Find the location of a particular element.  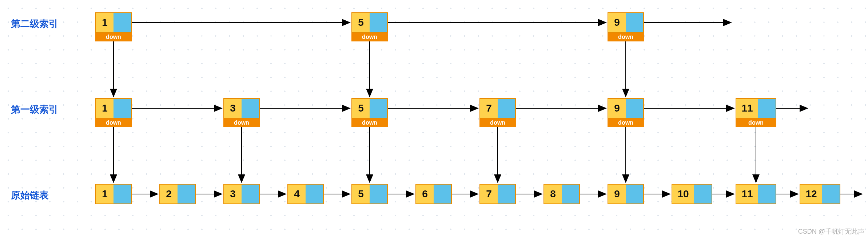

label-level-0: 原始链表 is located at coordinates (30, 195).